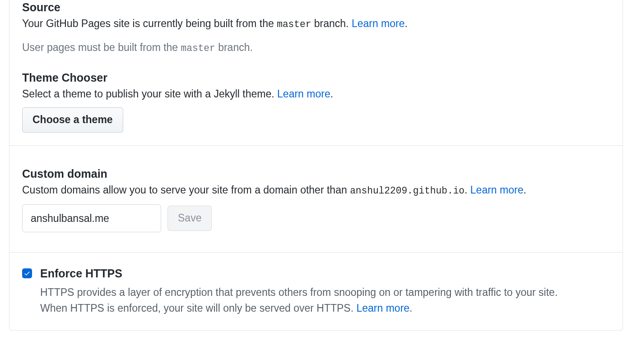 This screenshot has width=632, height=364. What do you see at coordinates (294, 24) in the screenshot?
I see `source-branch-name: master` at bounding box center [294, 24].